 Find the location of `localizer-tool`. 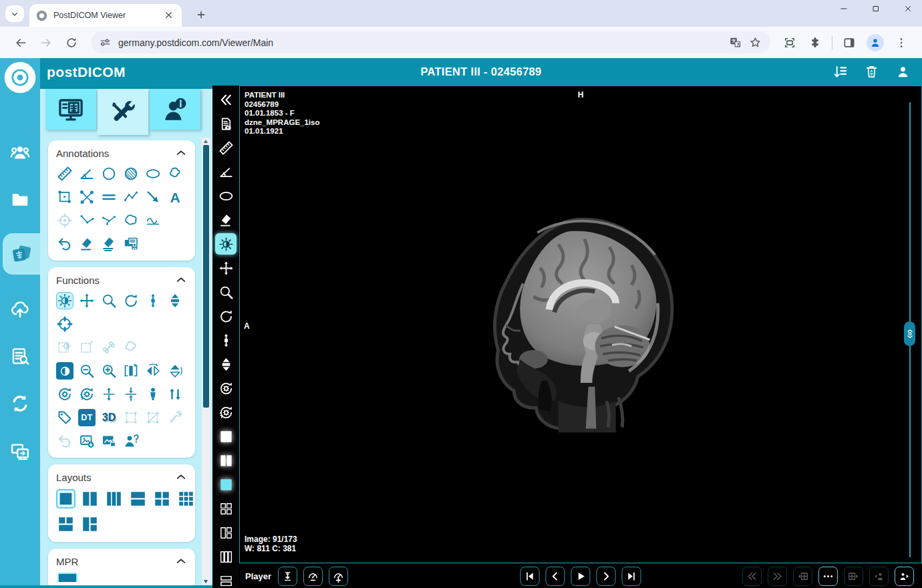

localizer-tool is located at coordinates (65, 324).